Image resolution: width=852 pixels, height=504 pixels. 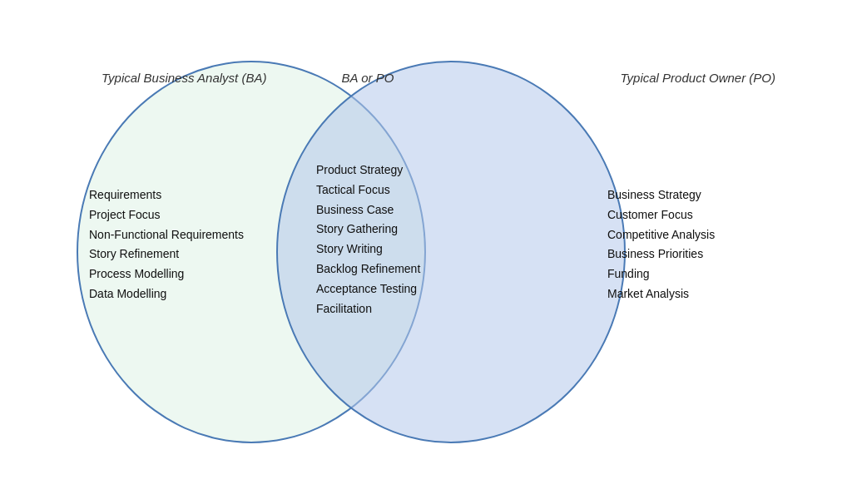 I want to click on overlap-item-2: Tactical Focus, so click(x=368, y=190).